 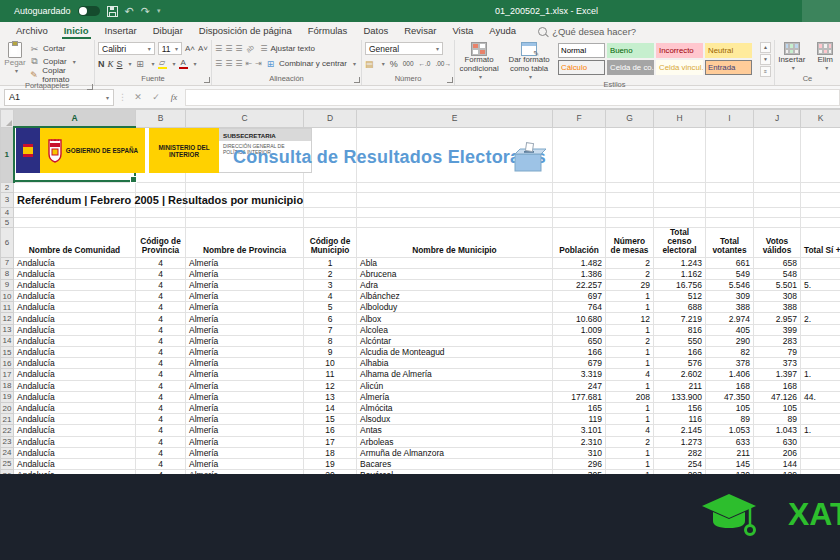 I want to click on cell: 208, so click(x=630, y=396).